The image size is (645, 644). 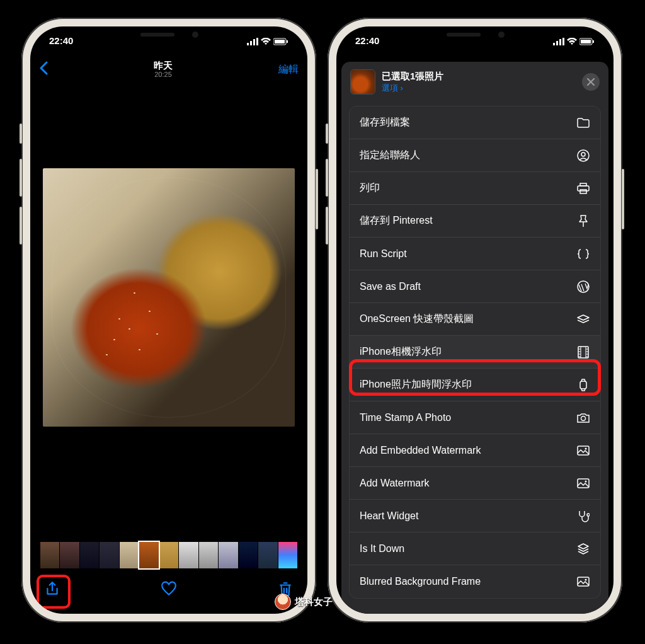 I want to click on share-action-label: Heart Widget, so click(x=389, y=516).